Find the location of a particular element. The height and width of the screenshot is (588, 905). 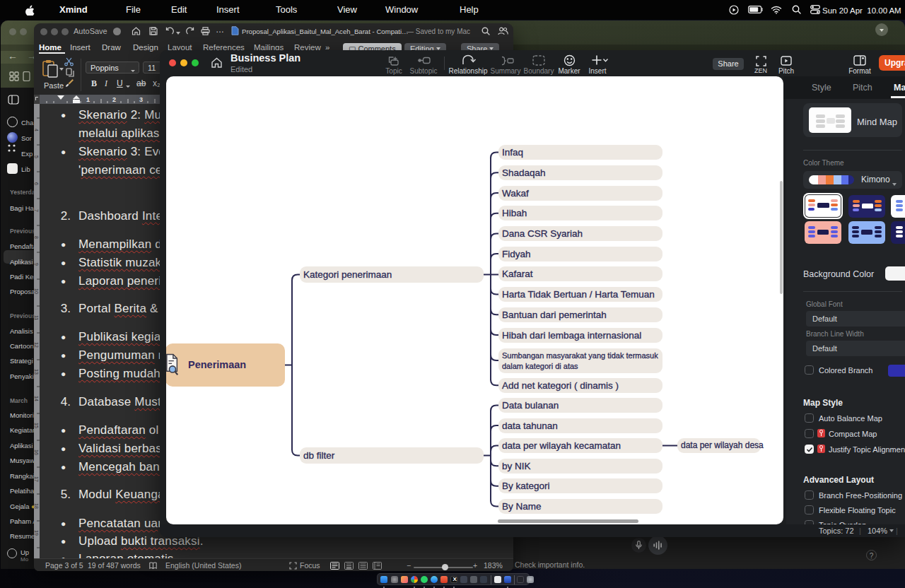

svg-text: 15 is located at coordinates (37, 425).